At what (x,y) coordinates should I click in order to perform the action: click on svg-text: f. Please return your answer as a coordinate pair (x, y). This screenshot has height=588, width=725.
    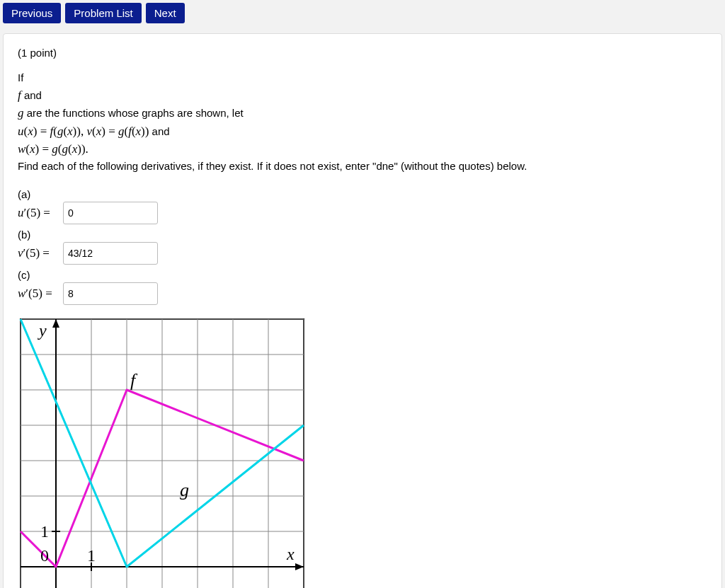
    Looking at the image, I should click on (135, 381).